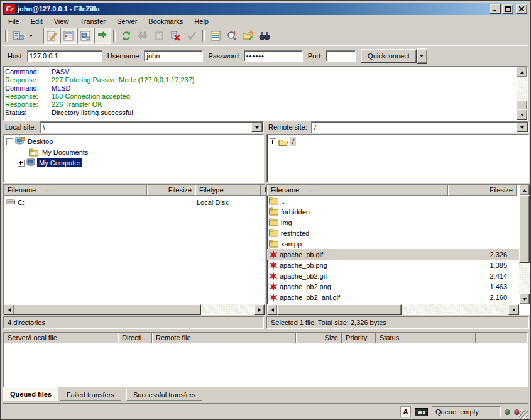  I want to click on menu-transfer: Transfer, so click(93, 21).